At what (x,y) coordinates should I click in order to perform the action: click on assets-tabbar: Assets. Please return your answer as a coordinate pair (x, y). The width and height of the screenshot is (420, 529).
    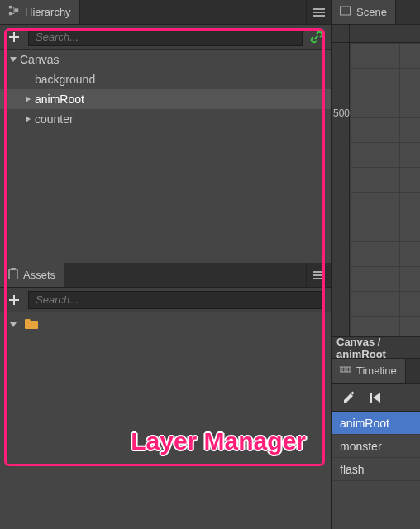
    Looking at the image, I should click on (165, 275).